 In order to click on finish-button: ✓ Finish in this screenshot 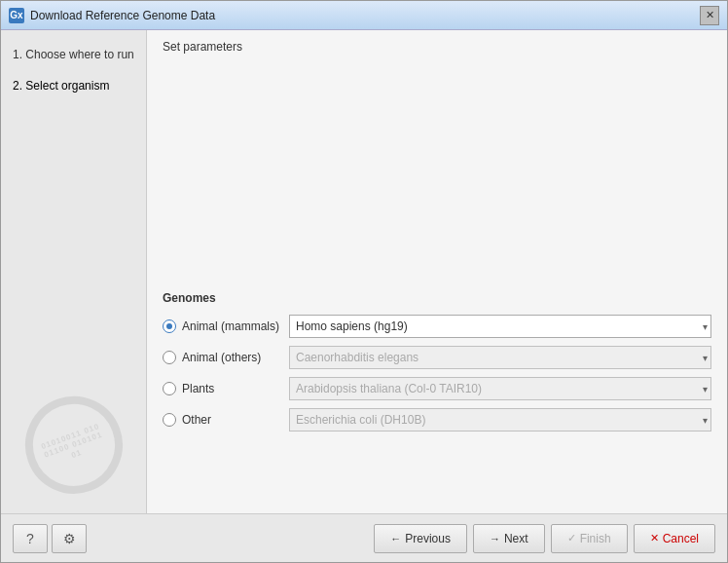, I will do `click(590, 539)`.